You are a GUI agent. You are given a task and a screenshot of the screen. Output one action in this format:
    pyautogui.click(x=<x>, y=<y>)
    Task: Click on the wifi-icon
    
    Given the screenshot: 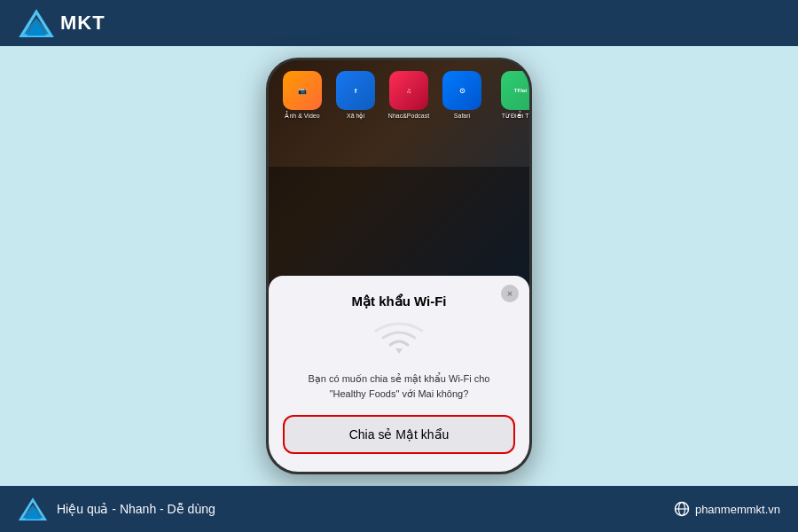 What is the action you would take?
    pyautogui.click(x=399, y=340)
    